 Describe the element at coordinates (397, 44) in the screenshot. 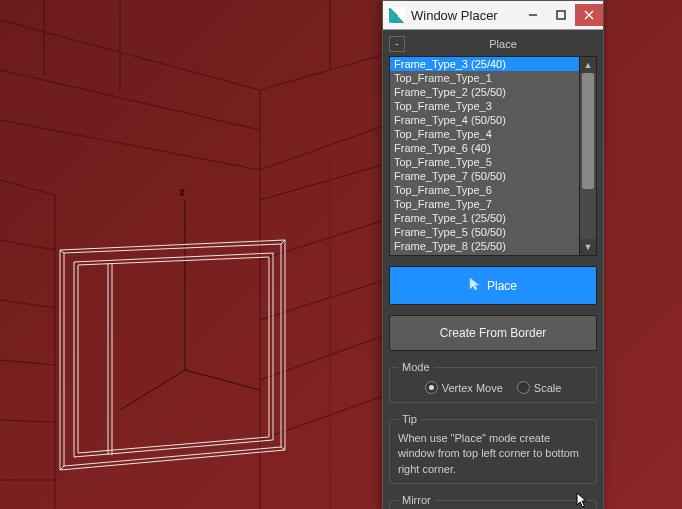

I see `collapse-toggle: -` at that location.